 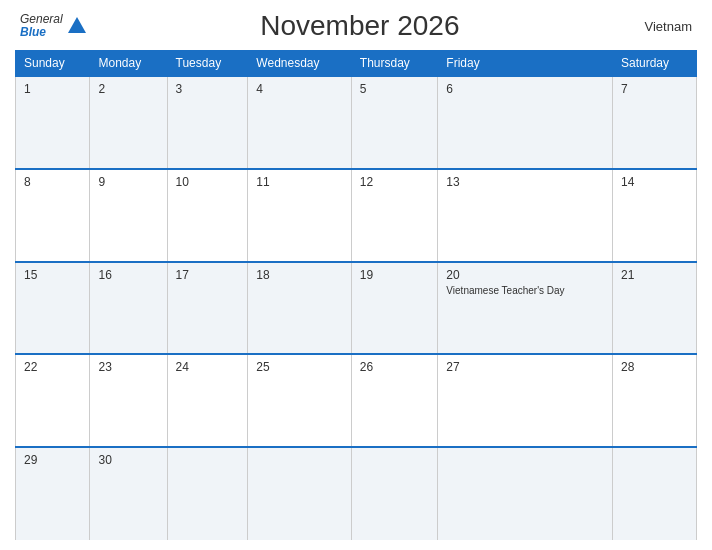 I want to click on logo: General Blue, so click(x=54, y=26).